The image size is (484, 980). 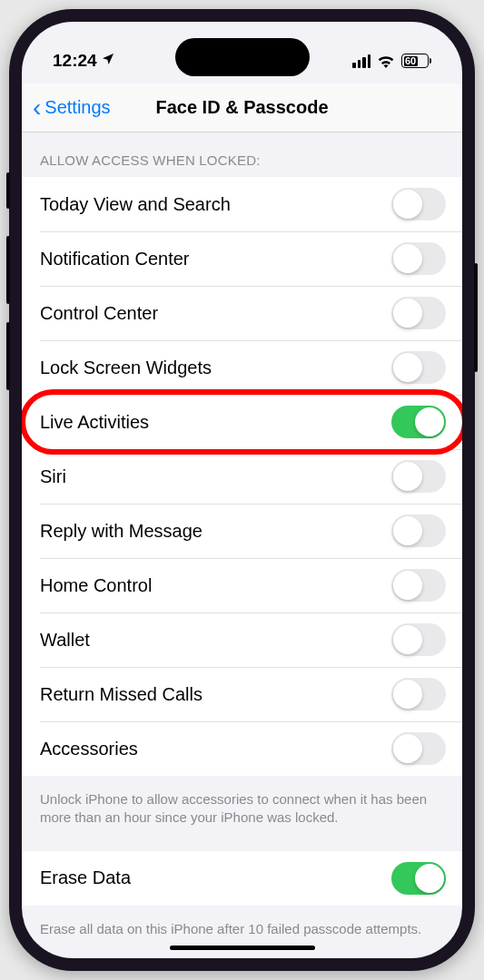 What do you see at coordinates (242, 817) in the screenshot?
I see `section-footer: Unlock iPhone to allow accessories to co…` at bounding box center [242, 817].